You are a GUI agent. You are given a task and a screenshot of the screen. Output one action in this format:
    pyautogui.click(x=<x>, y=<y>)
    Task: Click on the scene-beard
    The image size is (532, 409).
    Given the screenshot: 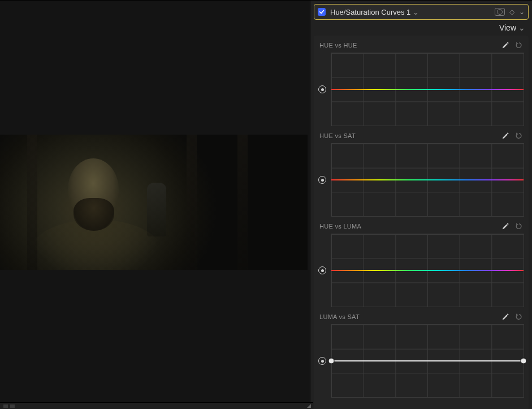 What is the action you would take?
    pyautogui.click(x=94, y=214)
    